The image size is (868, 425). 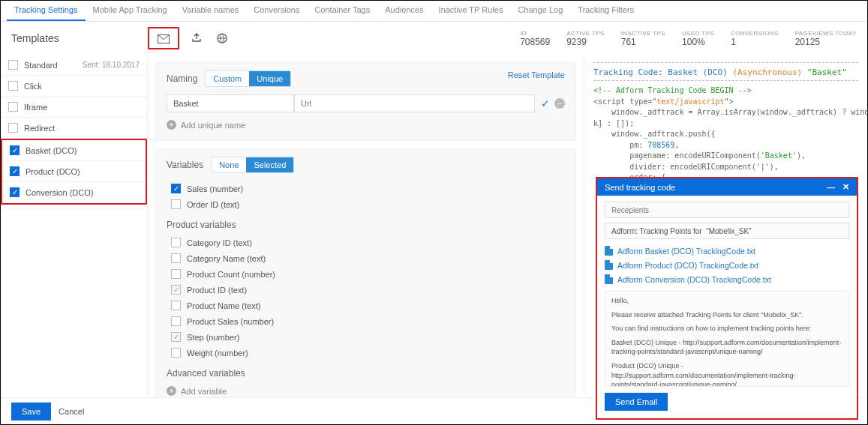 What do you see at coordinates (366, 337) in the screenshot?
I see `var-step: Step (number)` at bounding box center [366, 337].